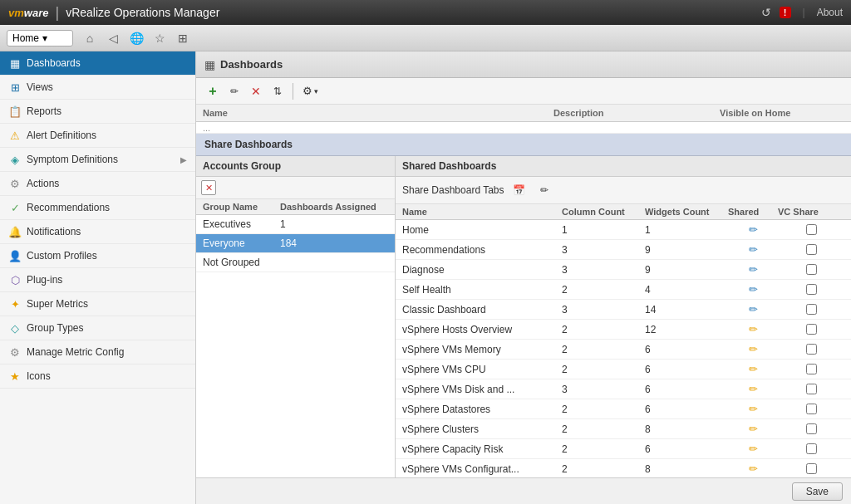 The image size is (851, 504). Describe the element at coordinates (785, 12) in the screenshot. I see `alert-badge: !` at that location.